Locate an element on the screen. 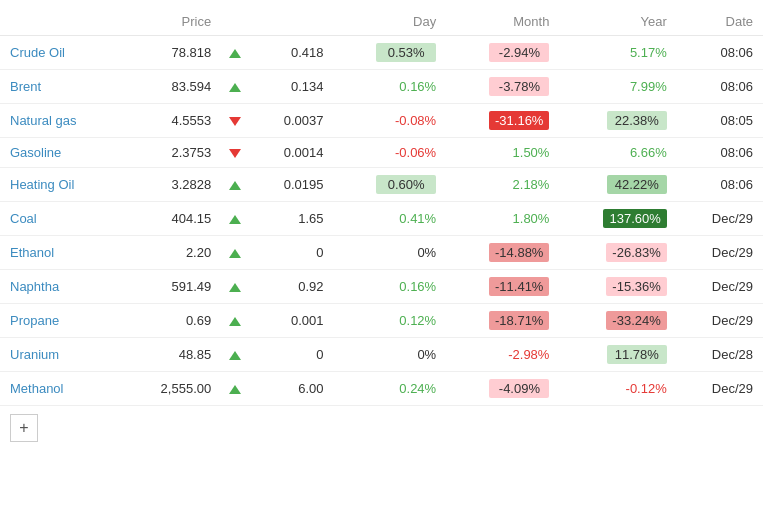  table-row: Natural gas4.55530.0037-0.08%-31.16%22.3… is located at coordinates (382, 121).